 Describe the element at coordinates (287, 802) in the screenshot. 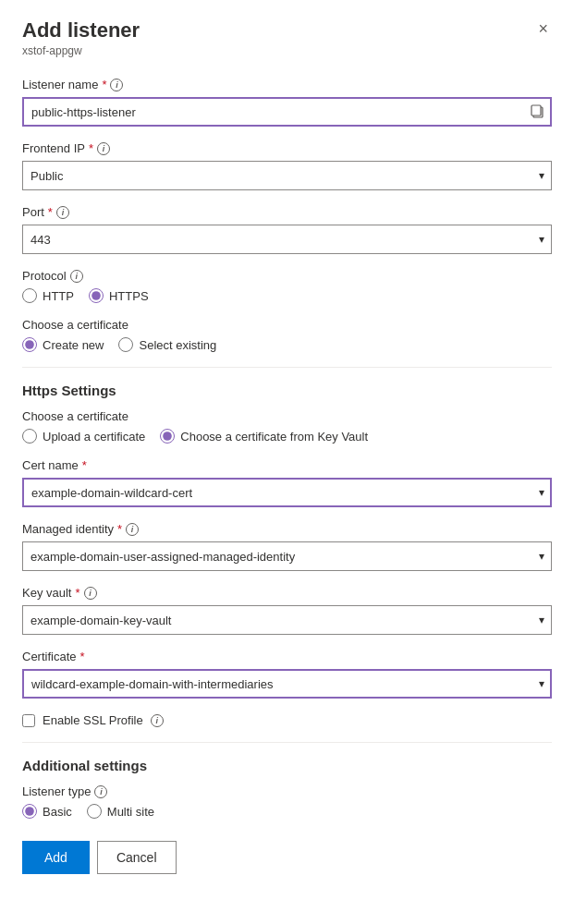

I see `listener-type-group: Listener type i Basic Multi site` at that location.